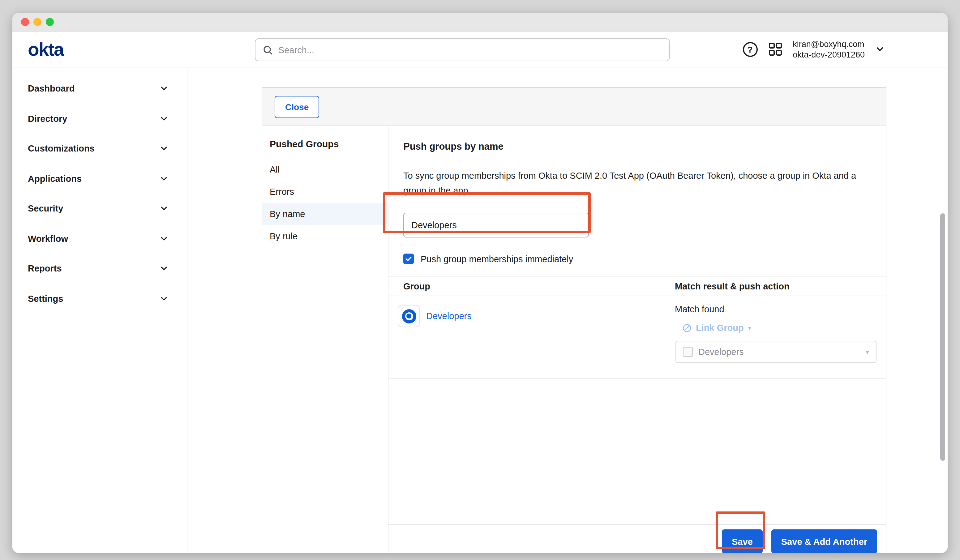 The image size is (960, 560). I want to click on minimize-window-button, so click(37, 22).